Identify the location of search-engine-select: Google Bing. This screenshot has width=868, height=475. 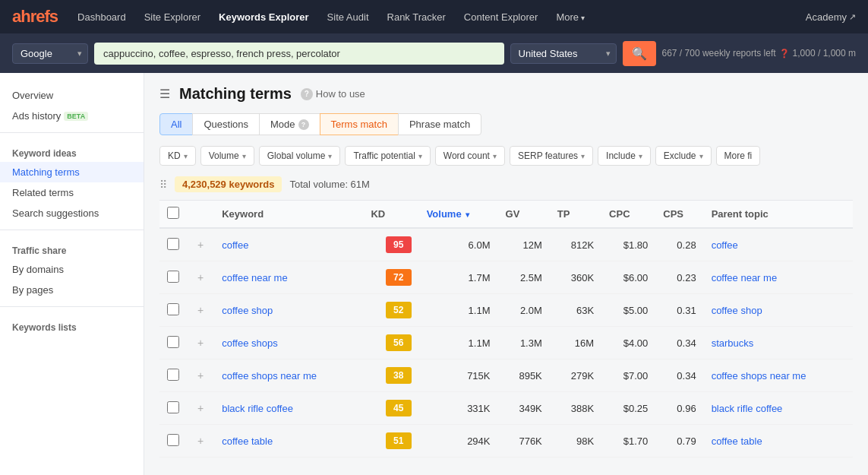
(50, 53).